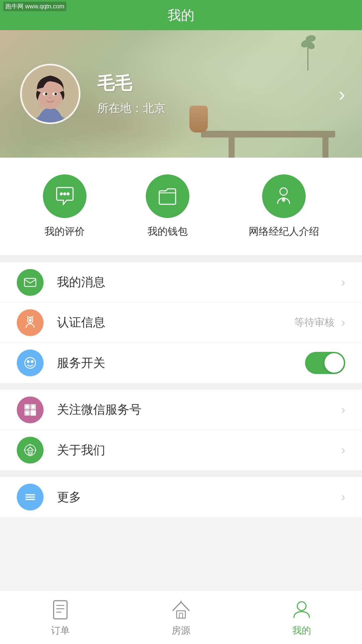 The image size is (362, 644). Describe the element at coordinates (343, 450) in the screenshot. I see `about-us-chevron: ›` at that location.